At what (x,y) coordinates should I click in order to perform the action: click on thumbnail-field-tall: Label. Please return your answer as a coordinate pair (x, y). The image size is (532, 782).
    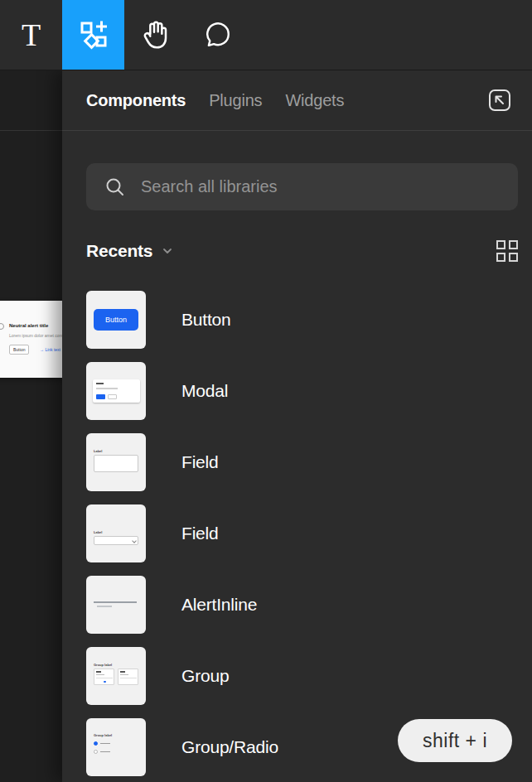
    Looking at the image, I should click on (116, 462).